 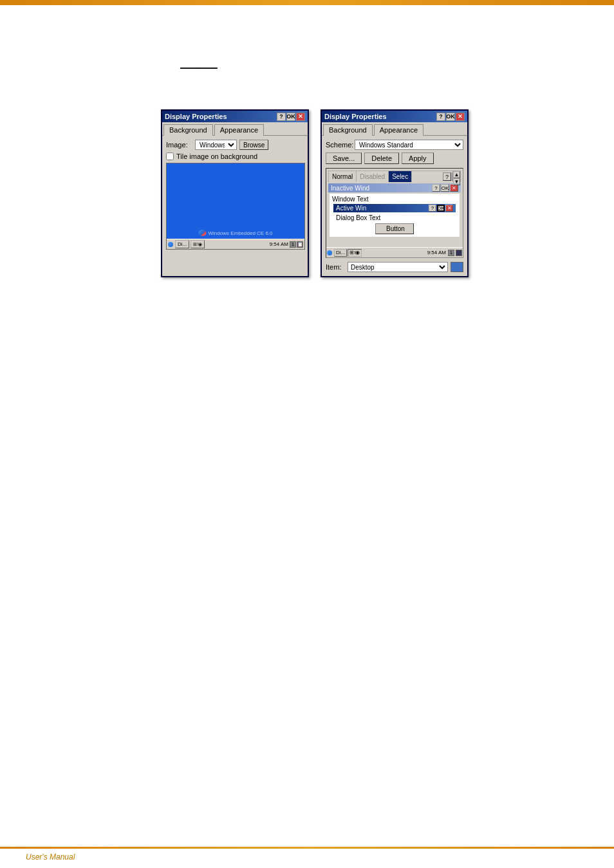 I want to click on inactive-window-titlebar: Inactive Wind ? OK ✕, so click(x=395, y=188).